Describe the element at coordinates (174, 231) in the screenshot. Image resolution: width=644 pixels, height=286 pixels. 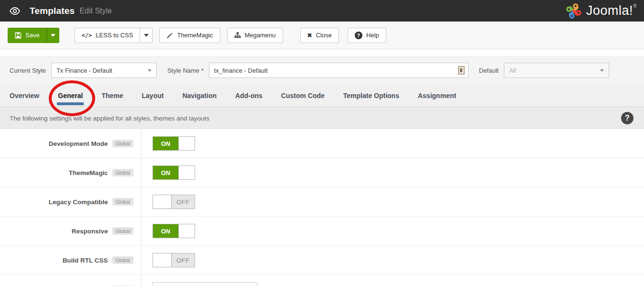
I see `toggle-responsive: ON` at that location.